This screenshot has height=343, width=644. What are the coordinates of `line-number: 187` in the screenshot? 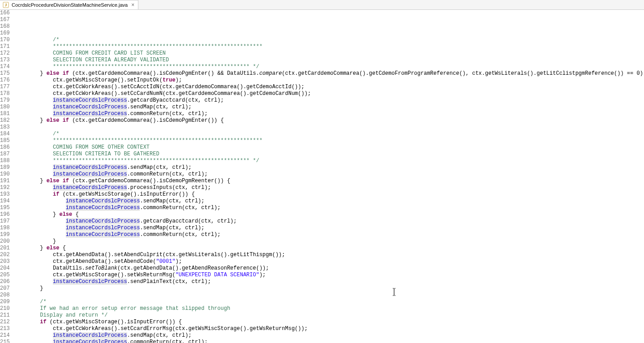 It's located at (5, 154).